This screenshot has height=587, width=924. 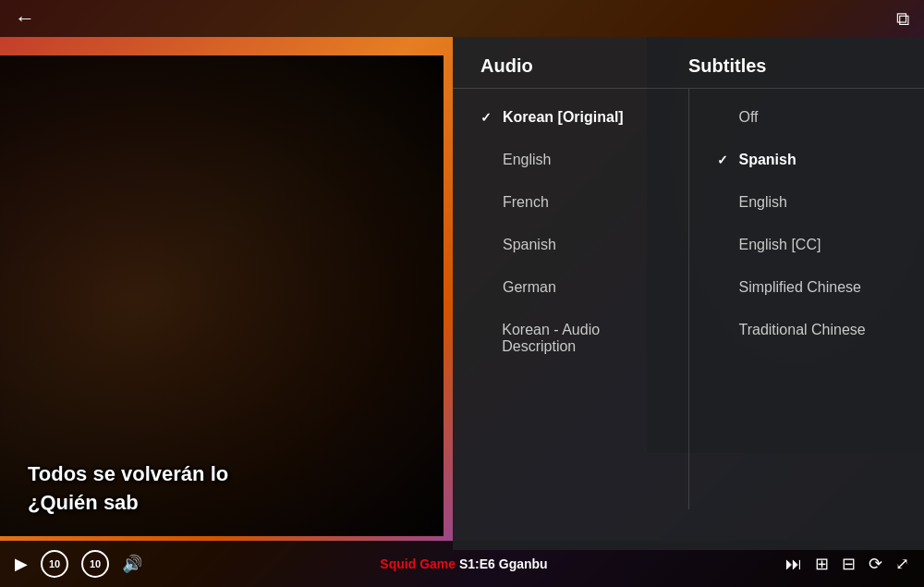 I want to click on back-button: ←, so click(x=25, y=18).